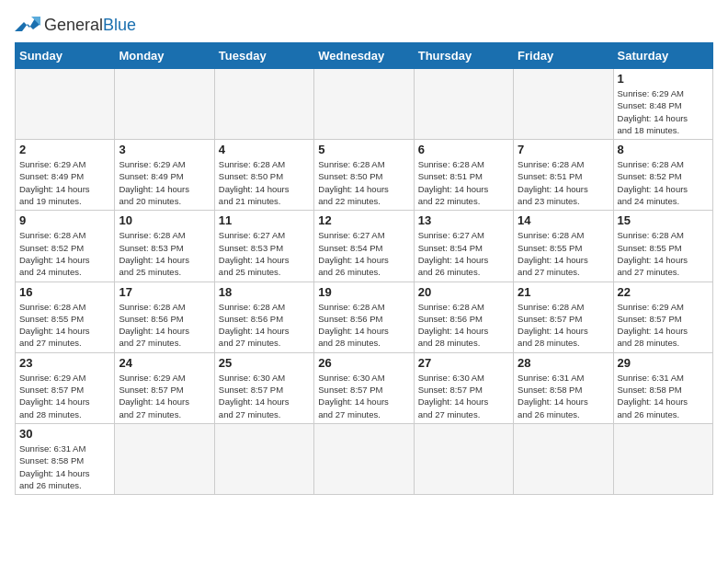 The image size is (728, 563). Describe the element at coordinates (265, 254) in the screenshot. I see `day-info: Sunrise: 6:27 AM Sunset: 8:53 PM Dayligh…` at that location.